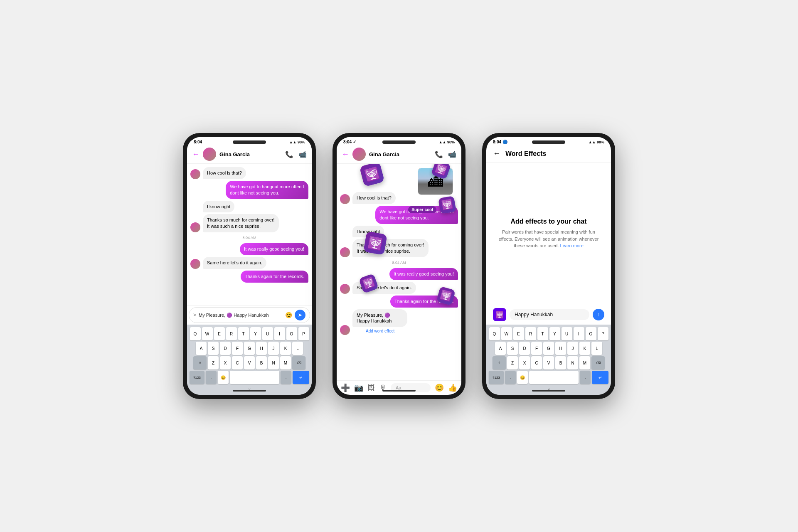  What do you see at coordinates (555, 334) in the screenshot?
I see `key-y-3: Y` at bounding box center [555, 334].